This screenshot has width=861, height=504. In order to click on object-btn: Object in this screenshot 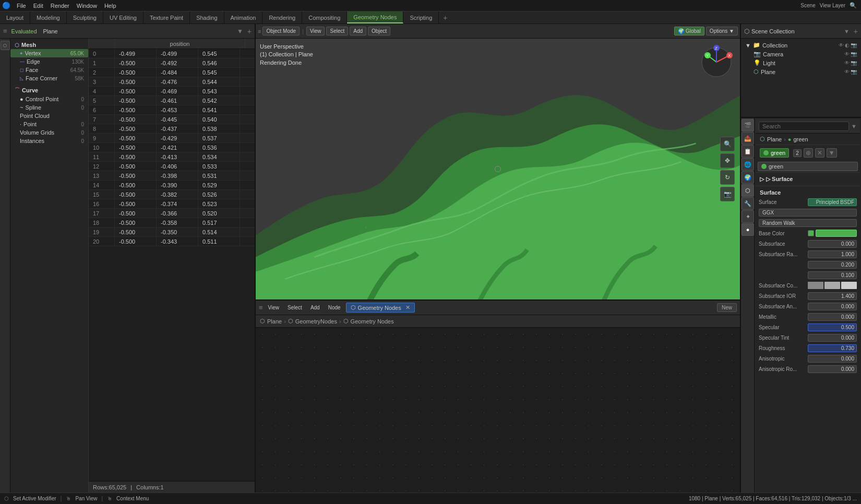, I will do `click(379, 31)`.